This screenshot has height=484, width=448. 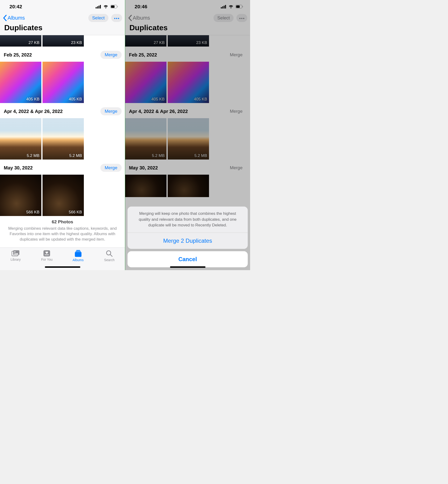 I want to click on group-header: May 30, 2022 Merge, so click(x=63, y=167).